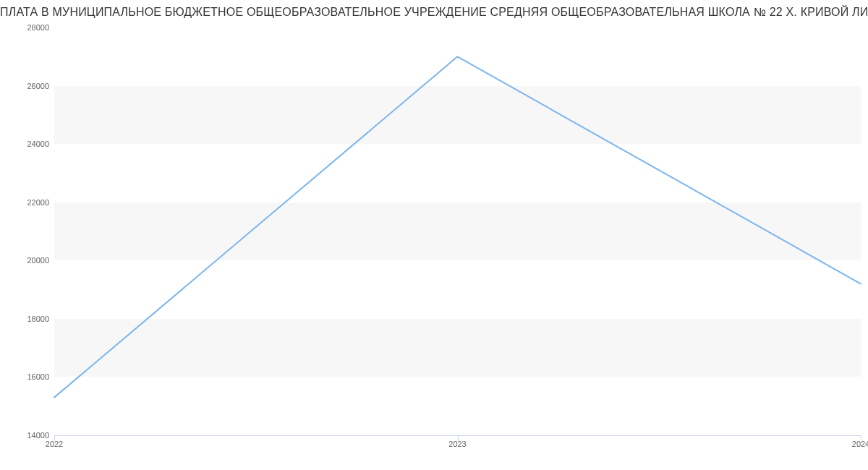 This screenshot has width=868, height=470. I want to click on y-tick-label: 28000, so click(38, 27).